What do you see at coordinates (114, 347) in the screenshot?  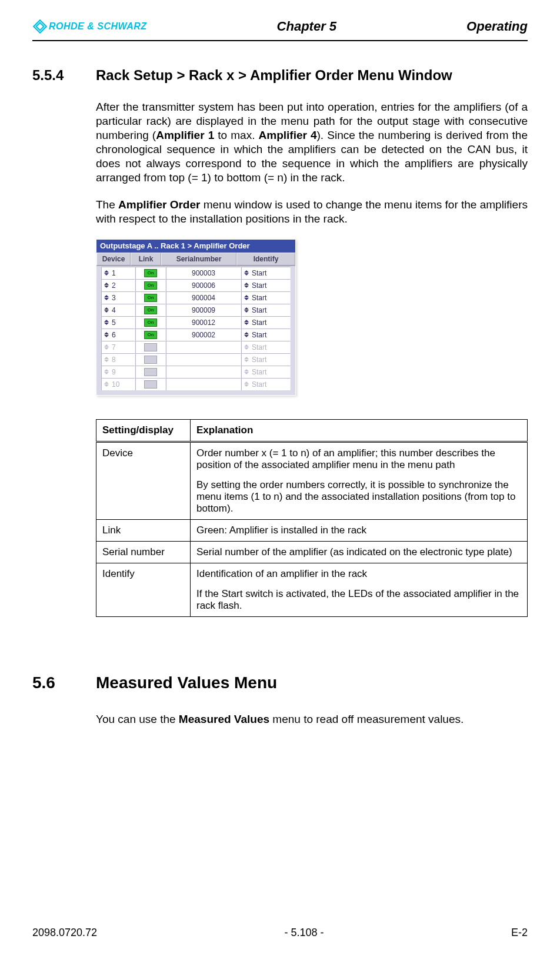 I see `device-number: 7` at bounding box center [114, 347].